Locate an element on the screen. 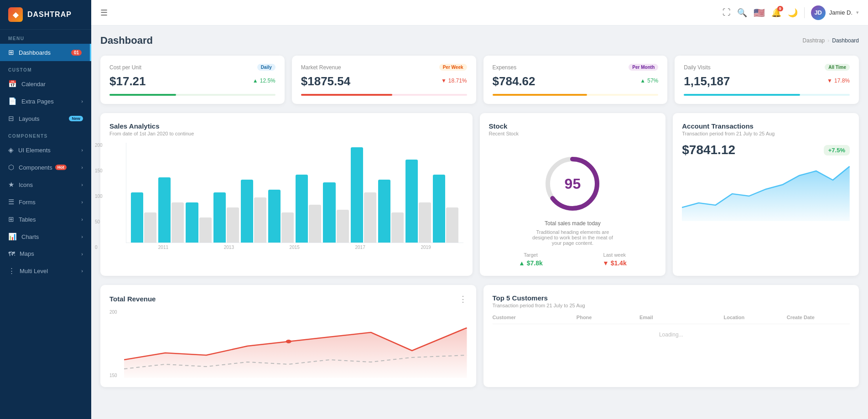 Image resolution: width=868 pixels, height=419 pixels. stock-desc-small: Traditional heading elements are designe… is located at coordinates (572, 238).